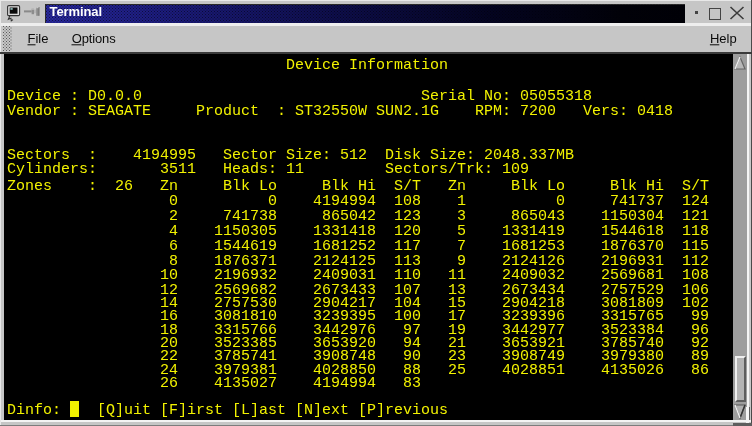  What do you see at coordinates (76, 12) in the screenshot?
I see `svg-text: Terminal` at bounding box center [76, 12].